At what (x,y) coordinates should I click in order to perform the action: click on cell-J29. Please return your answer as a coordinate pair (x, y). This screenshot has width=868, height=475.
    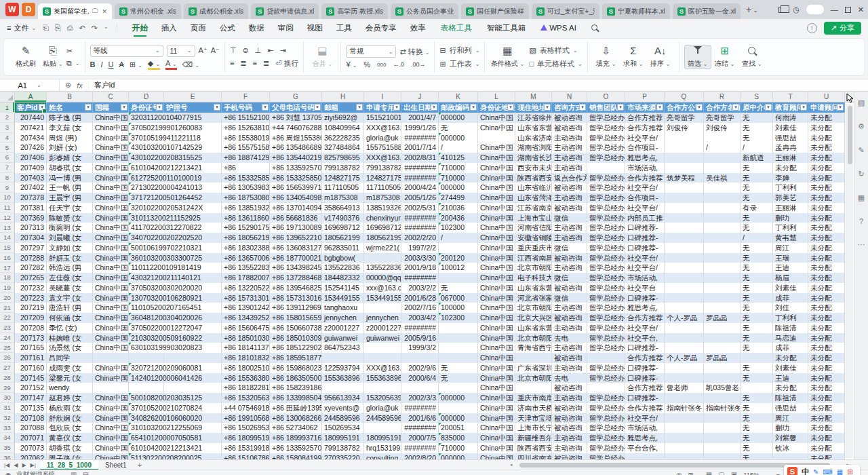
    Looking at the image, I should click on (420, 388).